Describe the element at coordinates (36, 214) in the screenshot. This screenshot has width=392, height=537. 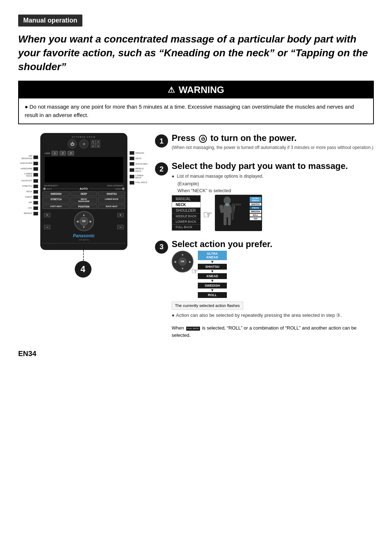
I see `repeat-btn` at that location.